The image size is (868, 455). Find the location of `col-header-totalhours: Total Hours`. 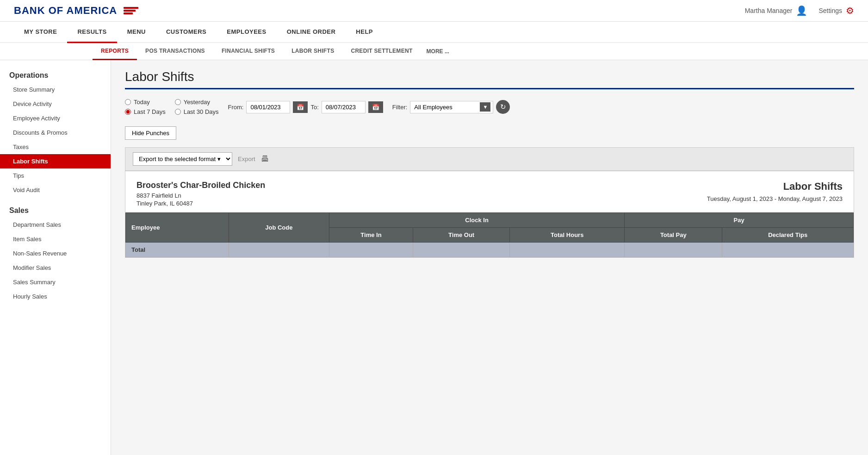

col-header-totalhours: Total Hours is located at coordinates (567, 235).